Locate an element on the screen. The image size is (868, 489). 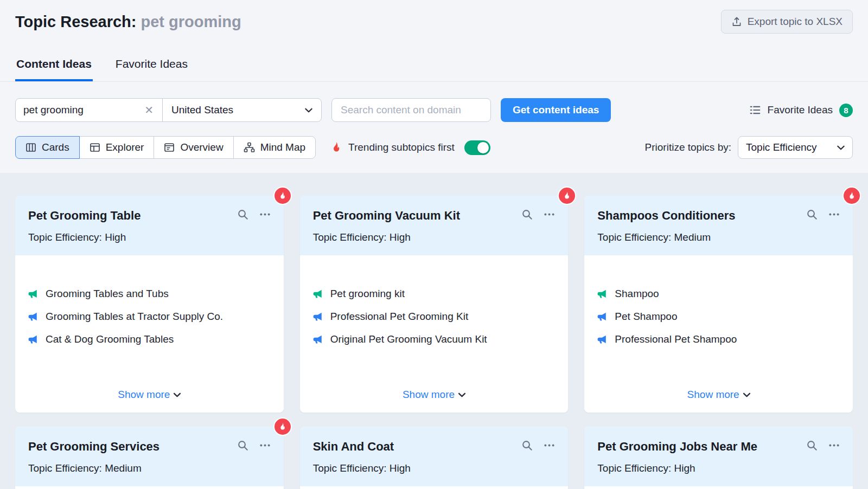
export-button: Export topic to XLSX is located at coordinates (787, 22).